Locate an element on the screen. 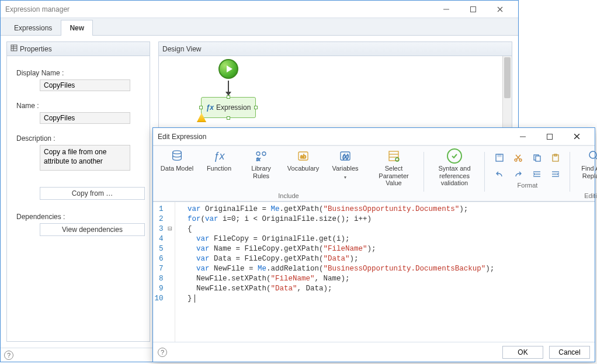 Image resolution: width=597 pixels, height=364 pixels. node-handle-s is located at coordinates (228, 118).